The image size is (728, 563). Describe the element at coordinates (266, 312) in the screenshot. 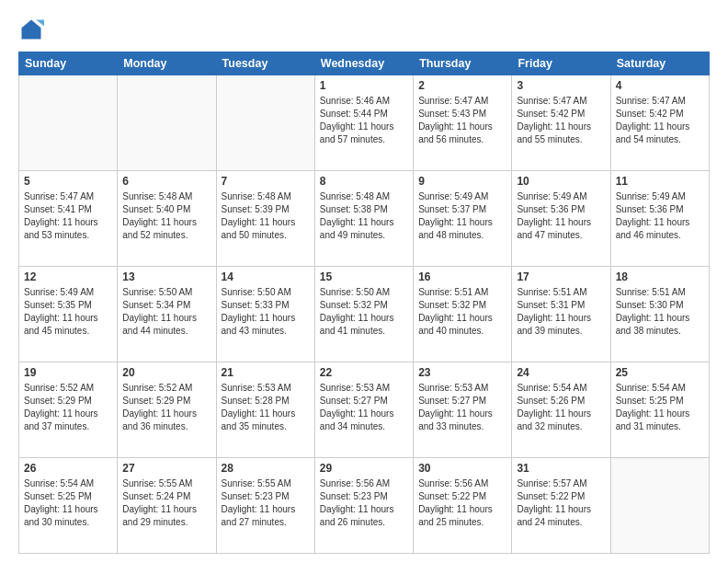

I see `day-info: Sunrise: 5:50 AM Sunset: 5:33 PM Dayligh…` at that location.